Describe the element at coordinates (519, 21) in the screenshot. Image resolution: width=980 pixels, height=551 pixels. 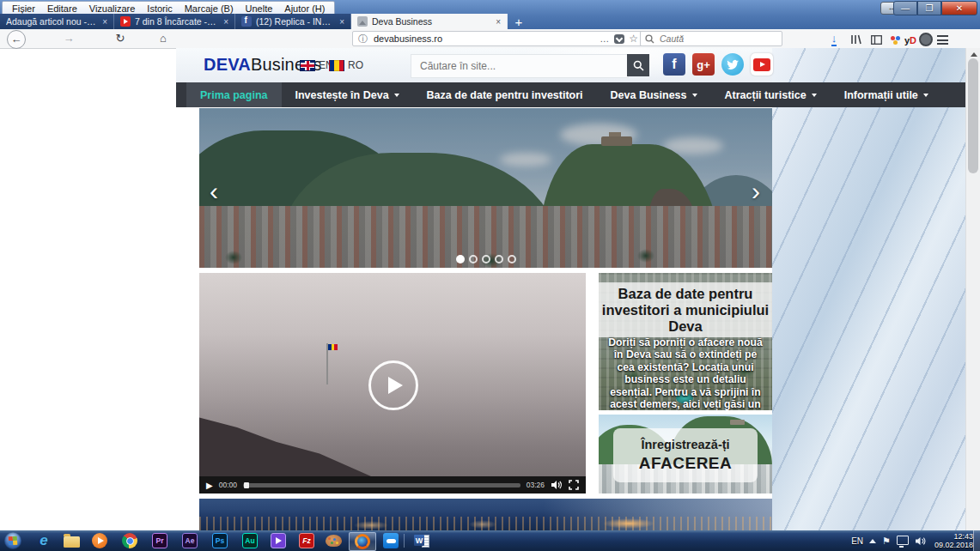
I see `new-tab-button: +` at that location.